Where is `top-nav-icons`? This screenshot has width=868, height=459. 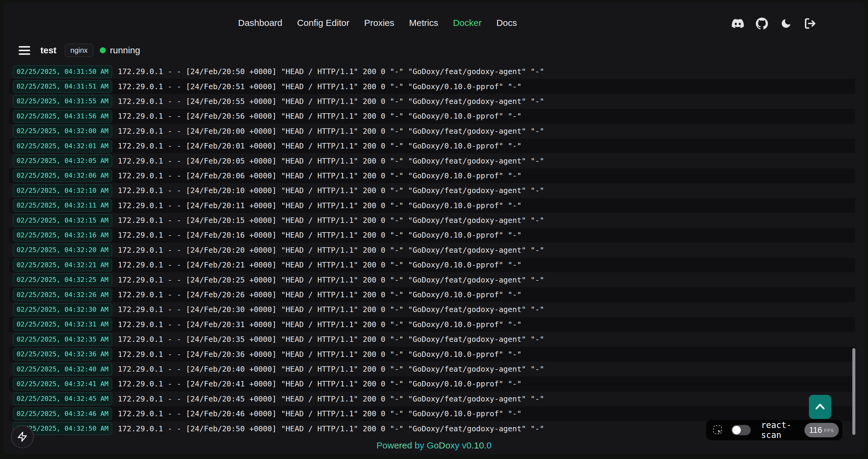
top-nav-icons is located at coordinates (774, 24).